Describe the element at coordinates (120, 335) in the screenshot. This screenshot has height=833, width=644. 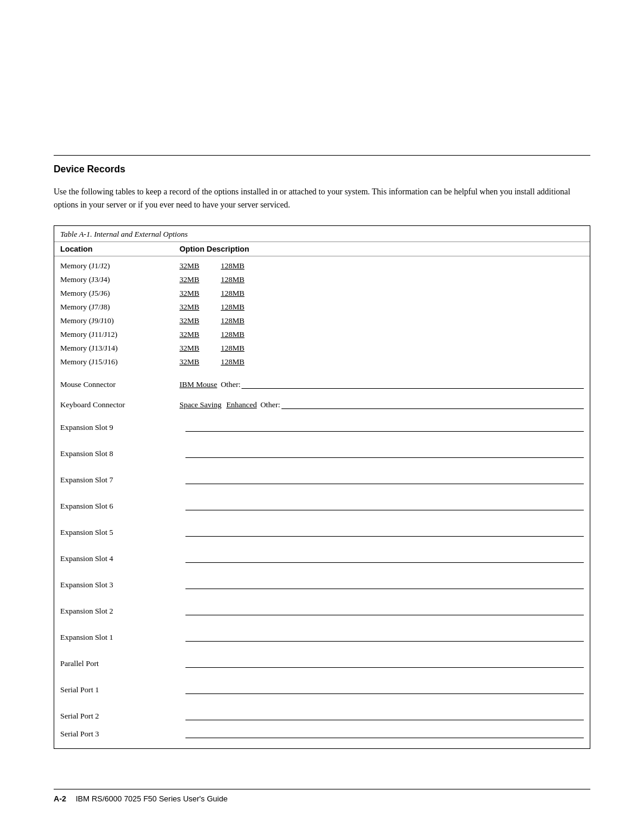
I see `memory-j11j12-label: Memory (J11/J12)` at that location.